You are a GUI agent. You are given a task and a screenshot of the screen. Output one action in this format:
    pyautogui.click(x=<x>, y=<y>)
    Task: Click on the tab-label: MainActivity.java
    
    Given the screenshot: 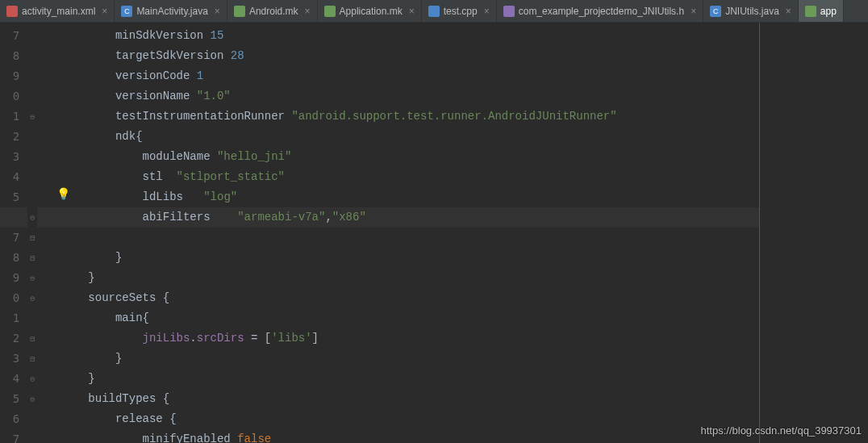 What is the action you would take?
    pyautogui.click(x=172, y=11)
    